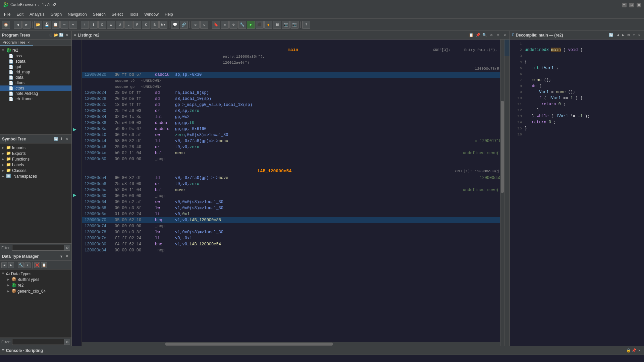  Describe the element at coordinates (293, 244) in the screenshot. I see `line-c80: 120000c80 f4 ff 62 14 bne v1,v0,LAB_1200…` at that location.